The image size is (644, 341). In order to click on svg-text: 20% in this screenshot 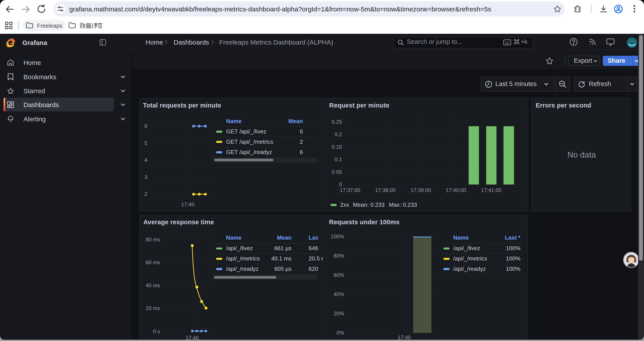, I will do `click(339, 313)`.